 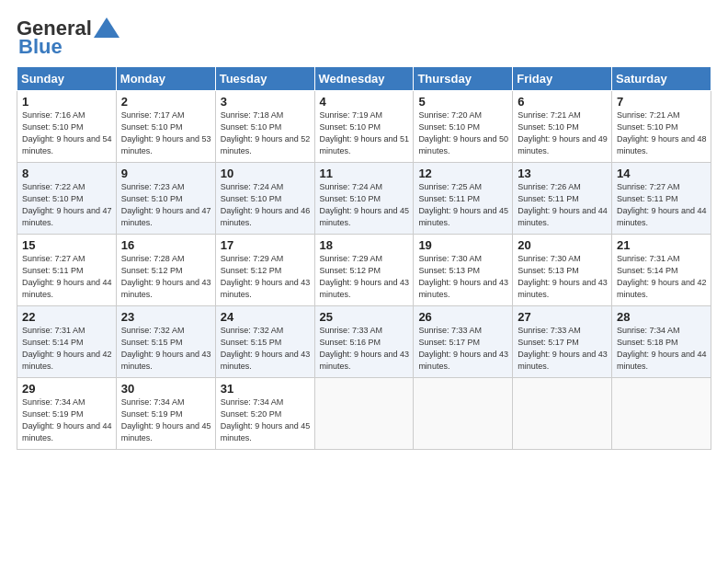 I want to click on day-info: Sunrise: 7:22 AMSunset: 5:10 PMDaylight:…, so click(x=67, y=204).